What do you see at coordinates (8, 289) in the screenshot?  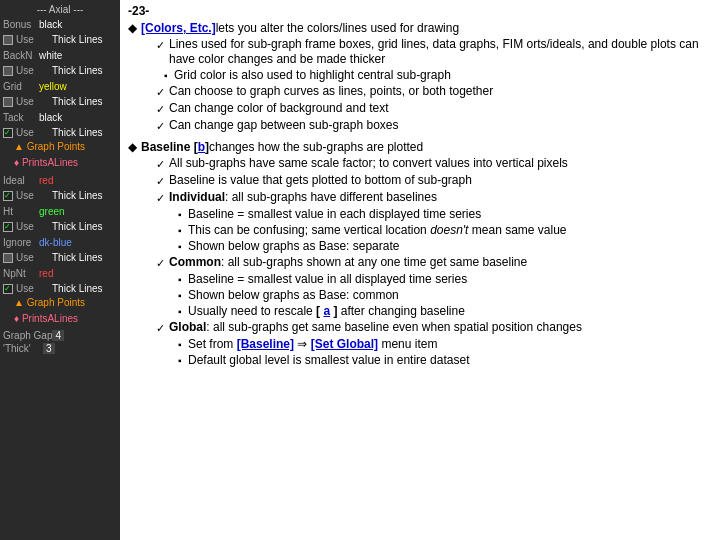 I see `sidebar-npnt-checkbox` at bounding box center [8, 289].